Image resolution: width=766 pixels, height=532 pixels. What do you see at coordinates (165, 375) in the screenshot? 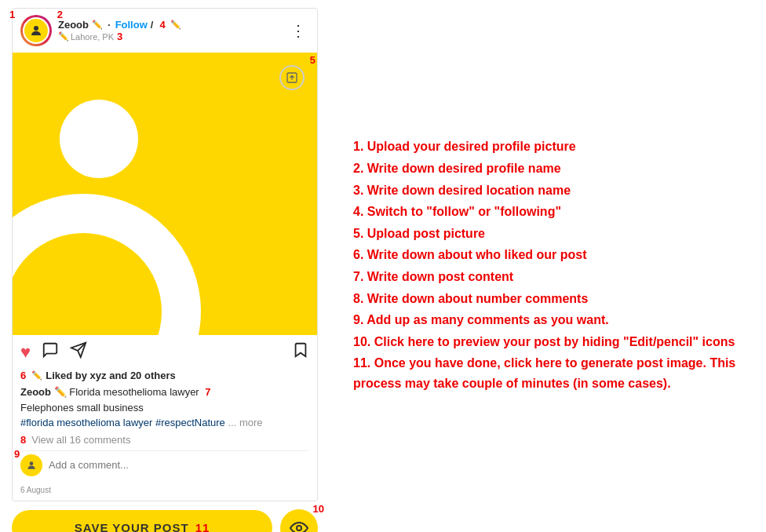
I see `likes-row: 6 ✏️ Liked by xyz and 20 others` at bounding box center [165, 375].